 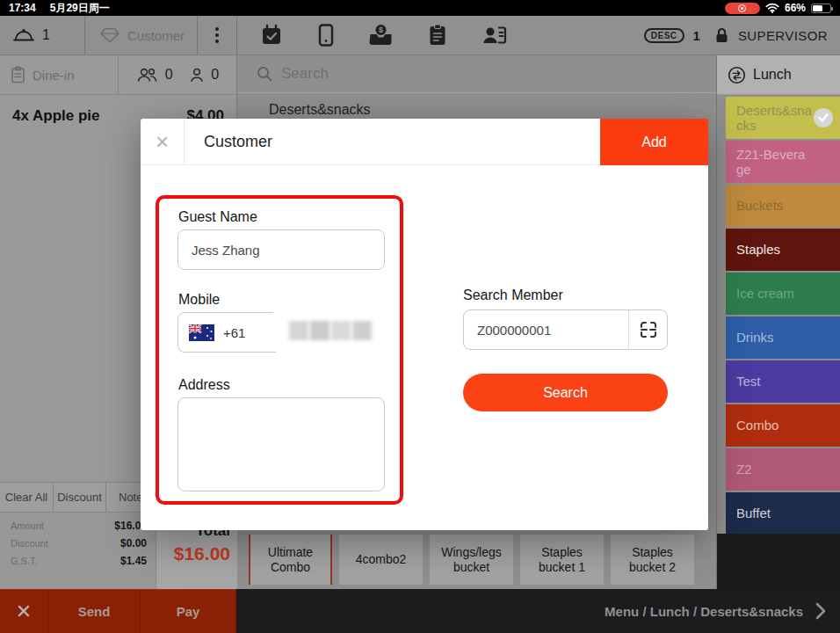 I want to click on order-type-icon, so click(x=18, y=75).